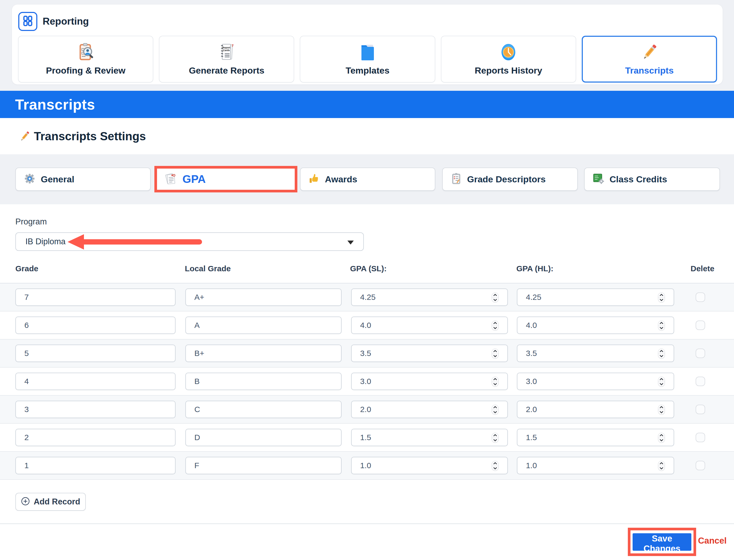 The image size is (734, 560). What do you see at coordinates (650, 71) in the screenshot?
I see `nav-card-label: Transcripts` at bounding box center [650, 71].